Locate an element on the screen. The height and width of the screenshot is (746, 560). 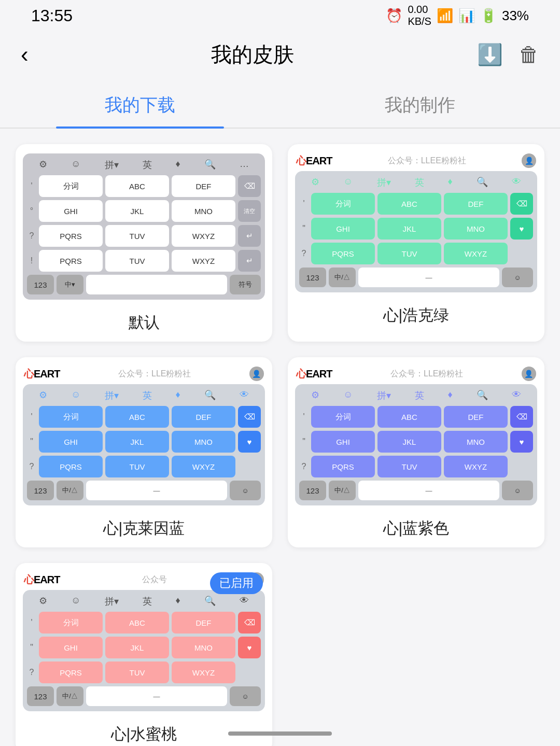
brand-wechat-purple: 公众号：LLE粉粉社 is located at coordinates (427, 374).